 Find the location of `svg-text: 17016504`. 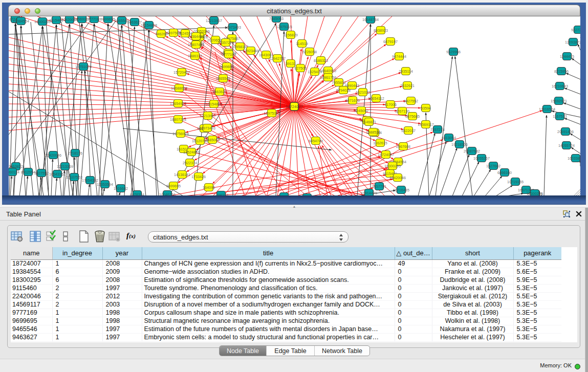

svg-text: 17016504 is located at coordinates (547, 108).